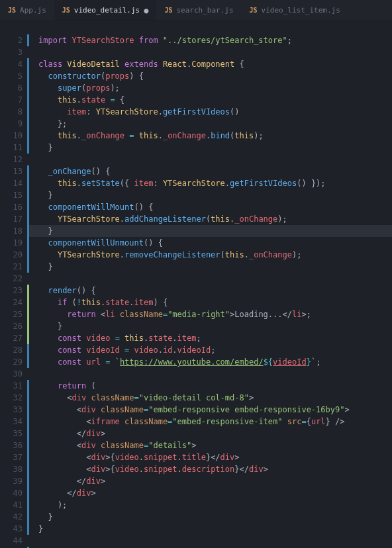 The width and height of the screenshot is (392, 548). I want to click on line-number: 28, so click(17, 350).